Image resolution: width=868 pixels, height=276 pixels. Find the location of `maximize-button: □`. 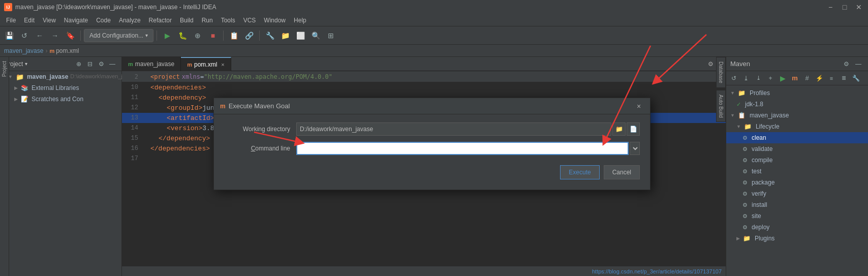

maximize-button: □ is located at coordinates (845, 7).